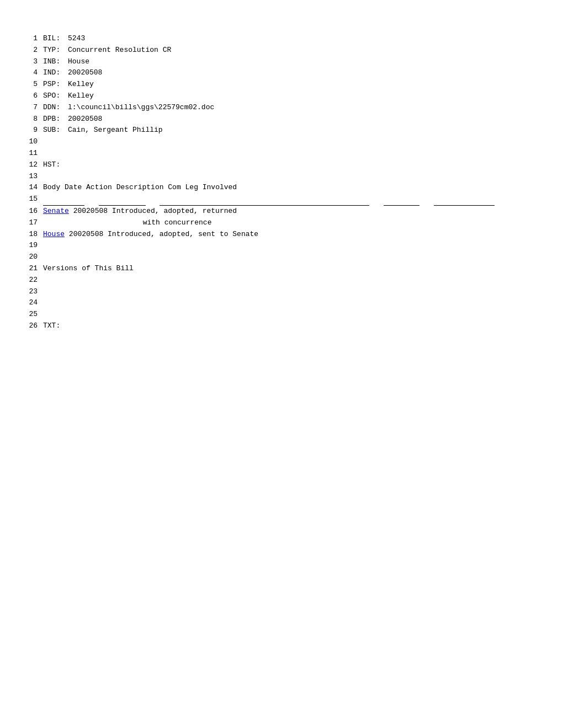 The image size is (563, 728). Describe the element at coordinates (282, 108) in the screenshot. I see `line-7: 7 DDN:l:\council\bills\ggs\22579cm02.doc` at that location.